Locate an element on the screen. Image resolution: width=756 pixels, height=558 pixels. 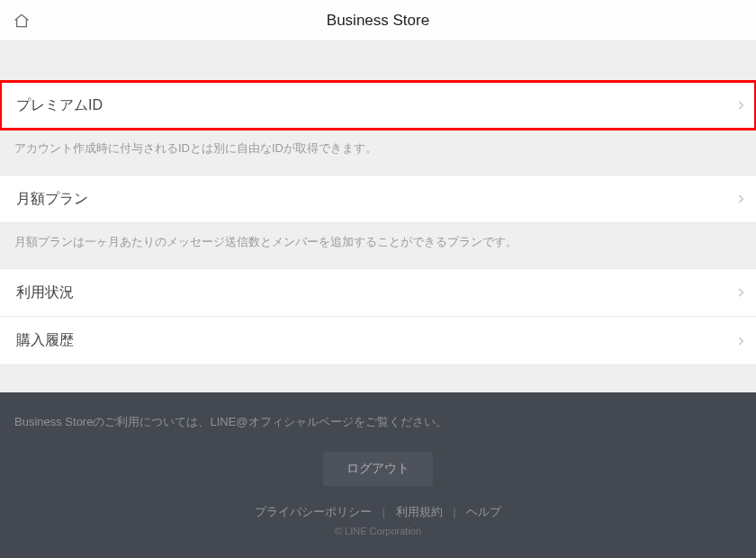
row-desc-monthly-plan: 月額プランは一ヶ月あたりのメッセージ送信数とメンバーを追加することができるプラン… is located at coordinates (378, 246).